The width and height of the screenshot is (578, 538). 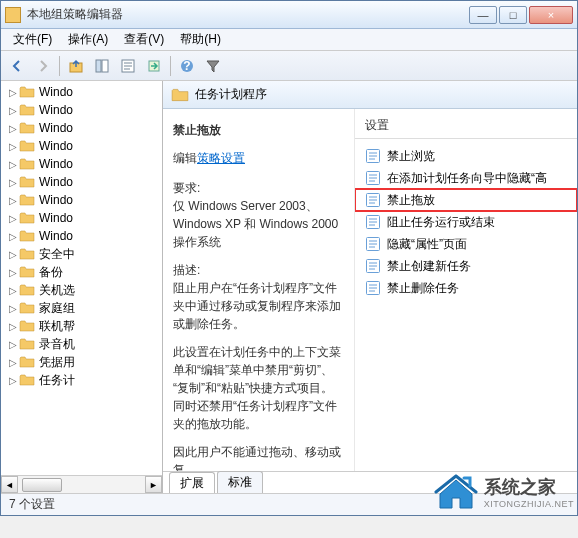 I want to click on policy-settings-link: 策略设置, so click(x=221, y=158).